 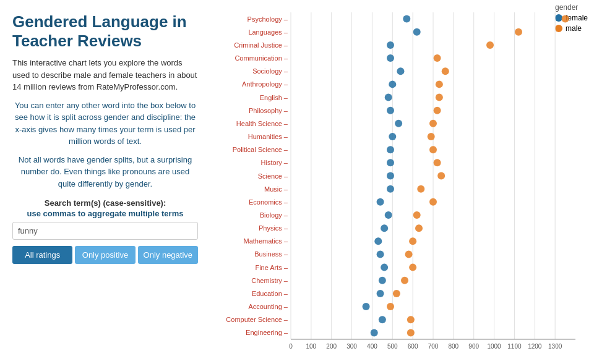 I want to click on svg-text: 1200, so click(x=535, y=346).